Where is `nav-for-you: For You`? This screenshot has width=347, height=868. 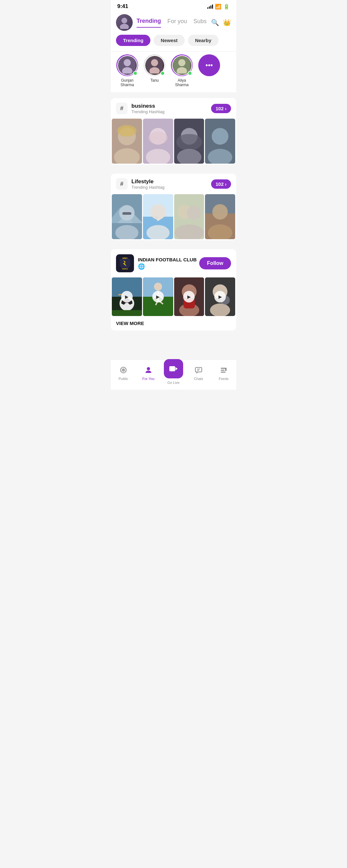
nav-for-you: For You is located at coordinates (148, 373).